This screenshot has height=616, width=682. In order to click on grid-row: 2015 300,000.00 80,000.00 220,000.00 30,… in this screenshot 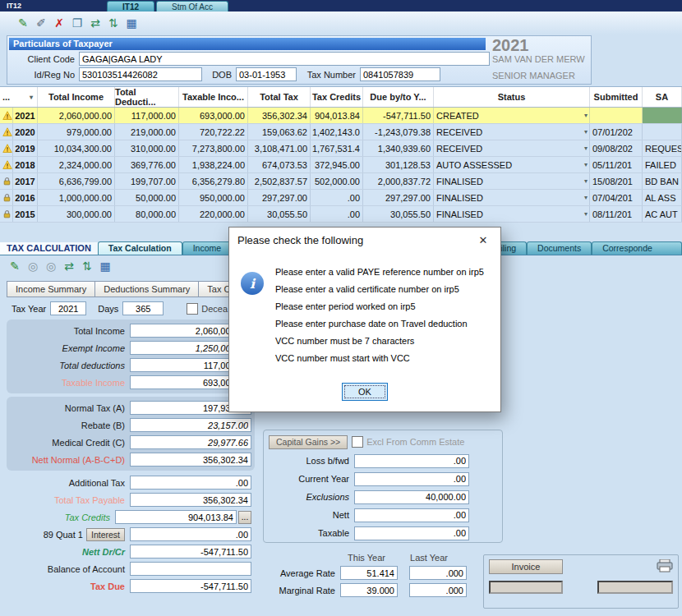, I will do `click(341, 214)`.